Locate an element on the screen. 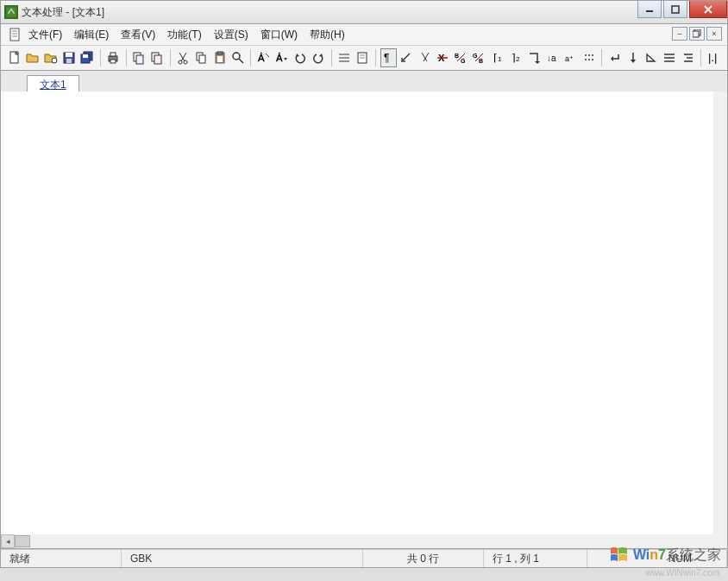 The image size is (728, 581). status-num-lock: NUM is located at coordinates (657, 559).